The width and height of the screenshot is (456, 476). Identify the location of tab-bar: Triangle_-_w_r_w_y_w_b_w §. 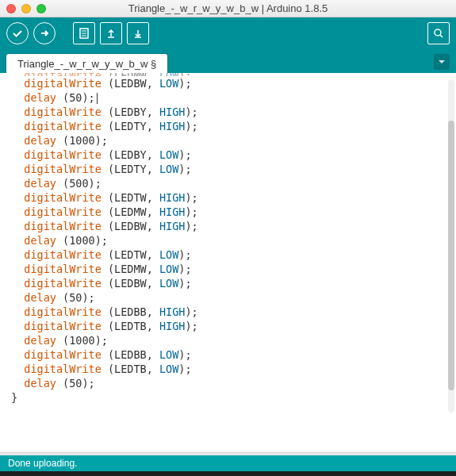
(228, 61).